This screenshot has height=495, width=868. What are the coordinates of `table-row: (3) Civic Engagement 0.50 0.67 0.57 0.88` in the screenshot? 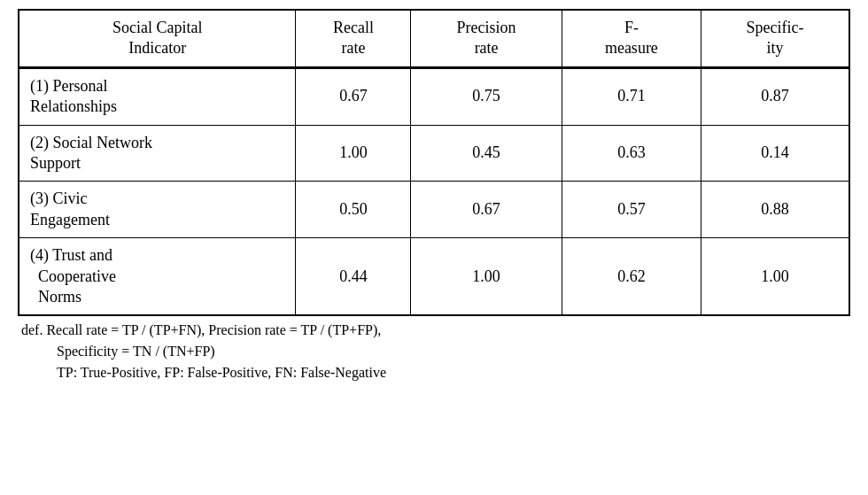 It's located at (434, 210).